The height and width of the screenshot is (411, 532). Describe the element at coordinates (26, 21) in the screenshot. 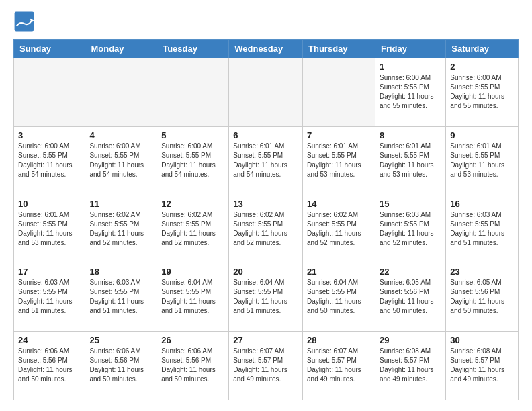

I see `logo` at that location.